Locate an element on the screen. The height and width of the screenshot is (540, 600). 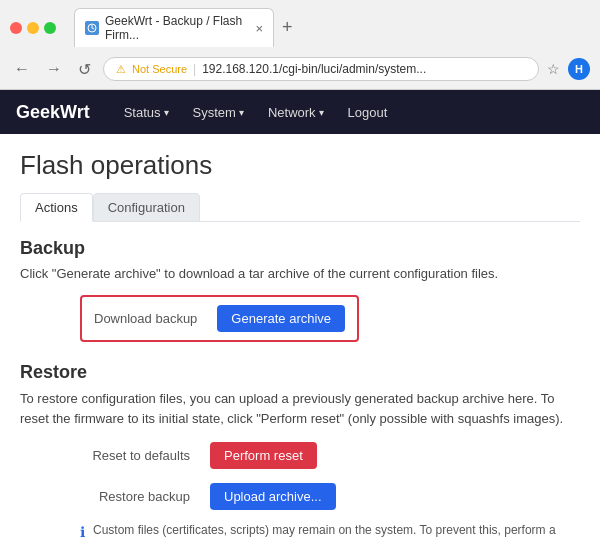
nav-network-caret: ▾ is located at coordinates (322, 112).